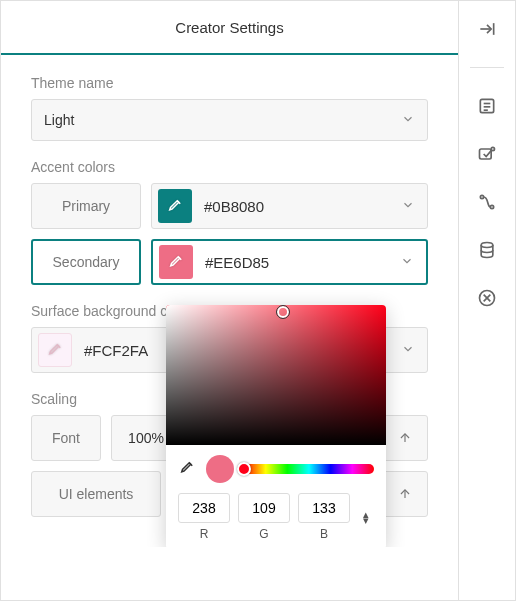 Image resolution: width=516 pixels, height=601 pixels. I want to click on logic-icon, so click(487, 202).